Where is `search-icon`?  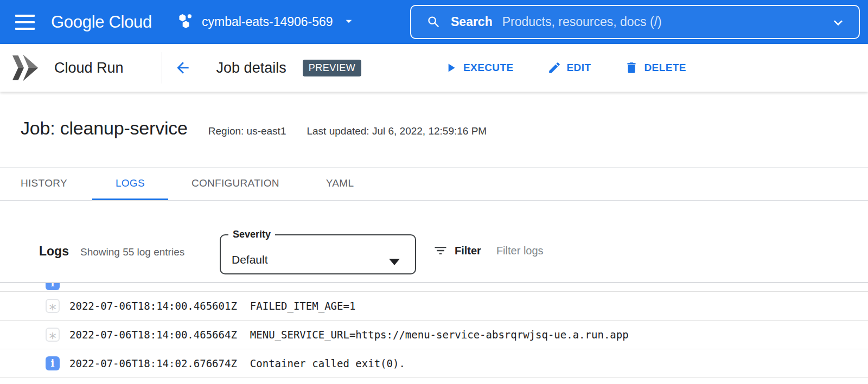 search-icon is located at coordinates (434, 22).